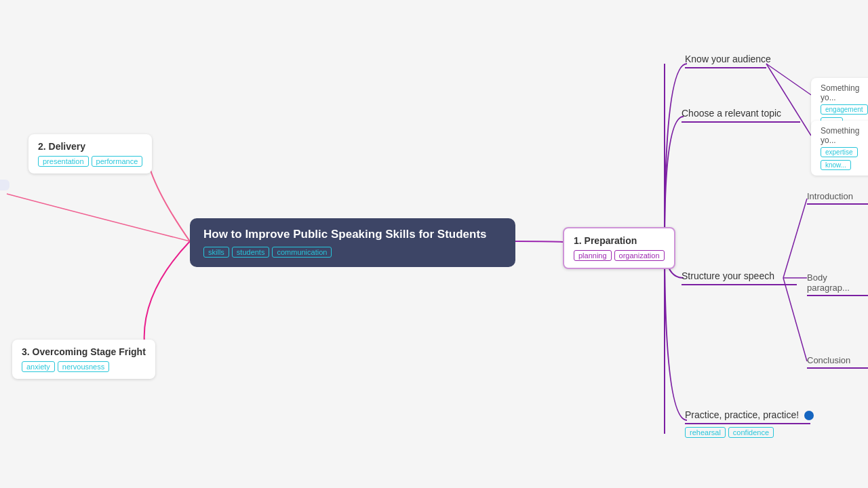  Describe the element at coordinates (353, 252) in the screenshot. I see `central-tags: skills students communication` at that location.